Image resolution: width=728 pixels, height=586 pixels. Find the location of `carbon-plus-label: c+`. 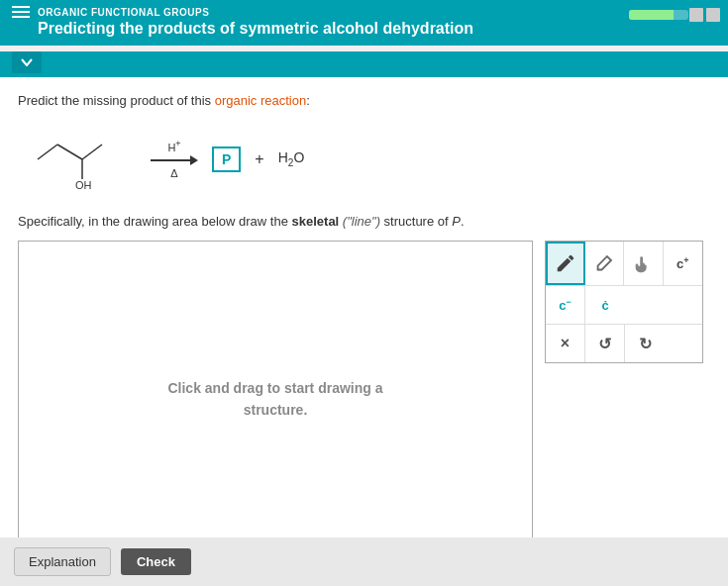

carbon-plus-label: c+ is located at coordinates (683, 263).